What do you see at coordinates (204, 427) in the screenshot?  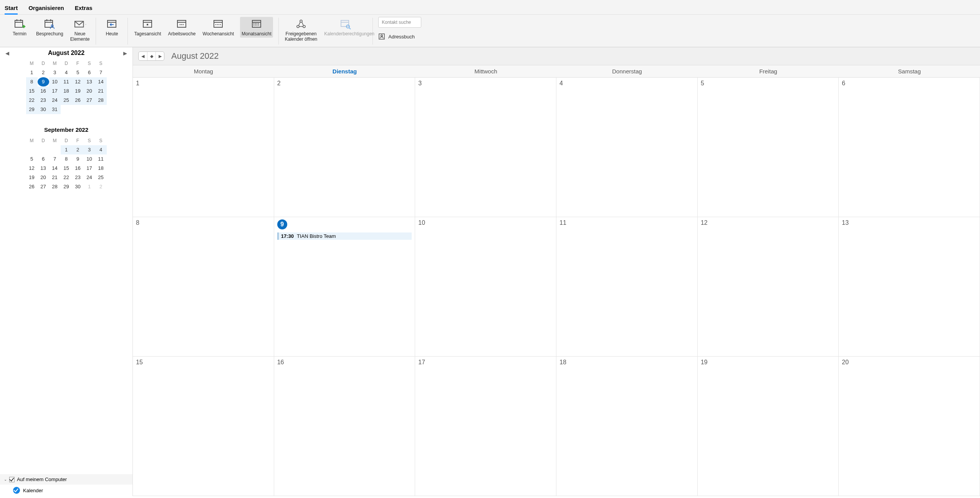 I see `day-cell: 15` at bounding box center [204, 427].